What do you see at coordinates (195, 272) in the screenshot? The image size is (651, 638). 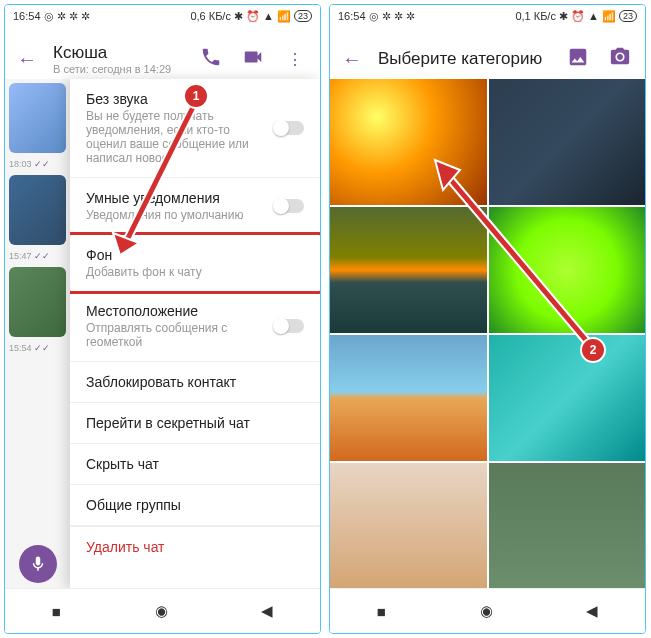 I see `item-subtitle: Добавить фон к чату` at bounding box center [195, 272].